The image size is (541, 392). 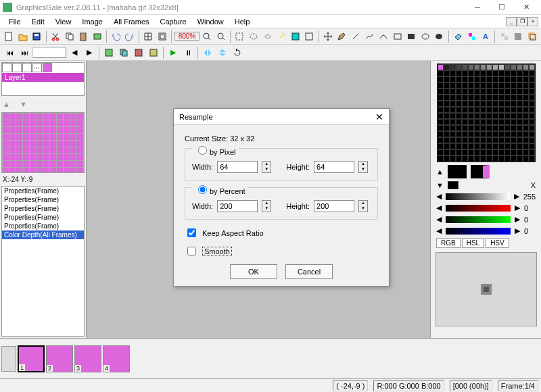 I want to click on frame-thumb: 1, so click(x=31, y=359).